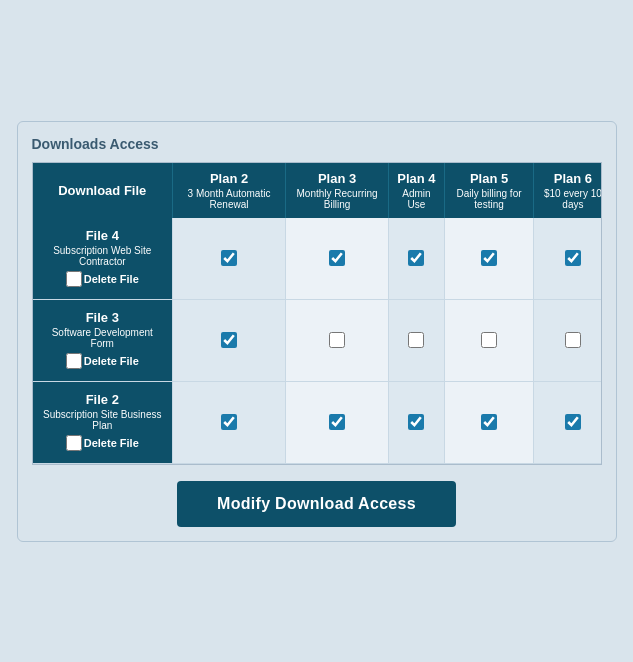 The image size is (633, 662). I want to click on table-row: File 2Subscription Site Business PlanDel…, so click(318, 422).